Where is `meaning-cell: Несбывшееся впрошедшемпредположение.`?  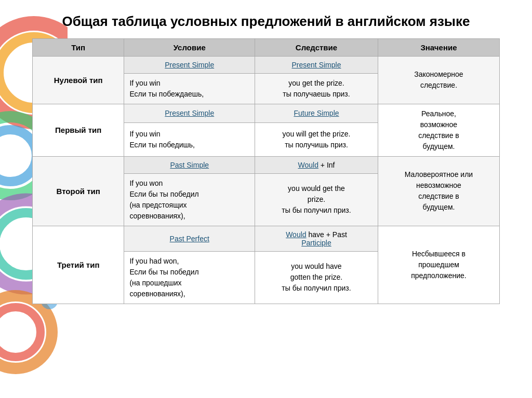
meaning-cell: Несбывшееся впрошедшемпредположение. is located at coordinates (438, 265).